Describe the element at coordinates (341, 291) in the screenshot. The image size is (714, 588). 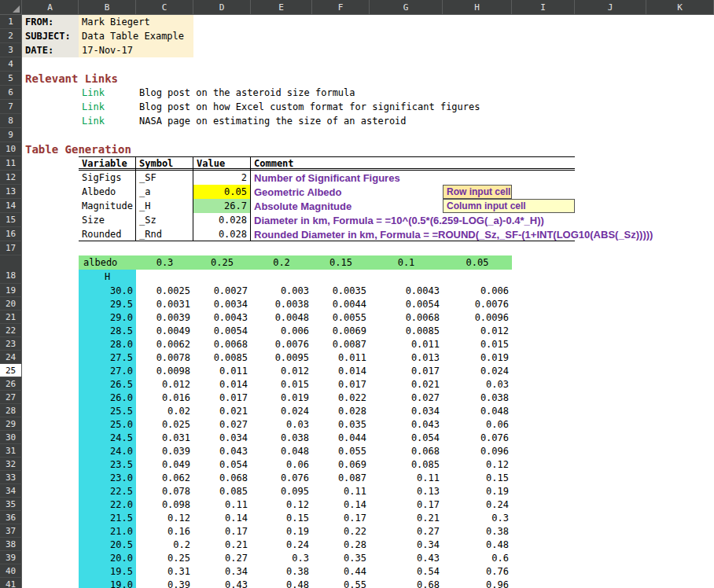
I see `data-cell: 0.0035` at that location.